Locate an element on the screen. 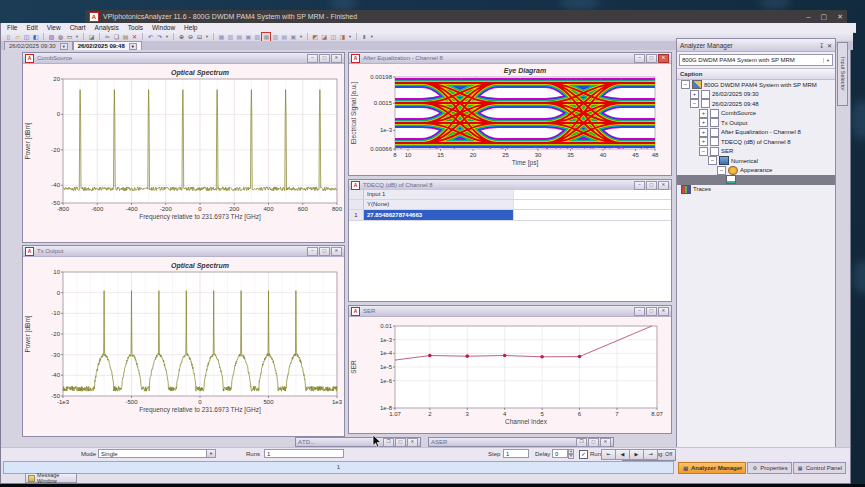 The height and width of the screenshot is (487, 865). window-close-button: ✕ is located at coordinates (840, 17).